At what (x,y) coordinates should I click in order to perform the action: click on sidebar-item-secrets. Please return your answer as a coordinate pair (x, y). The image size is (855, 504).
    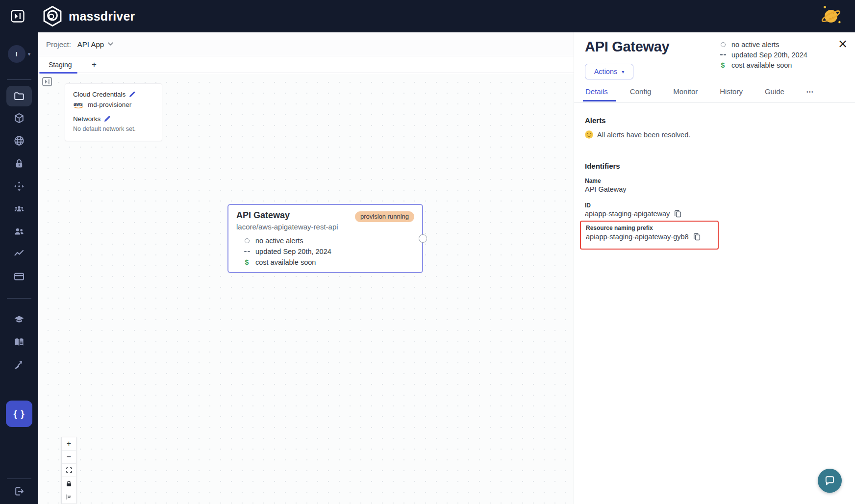
    Looking at the image, I should click on (19, 164).